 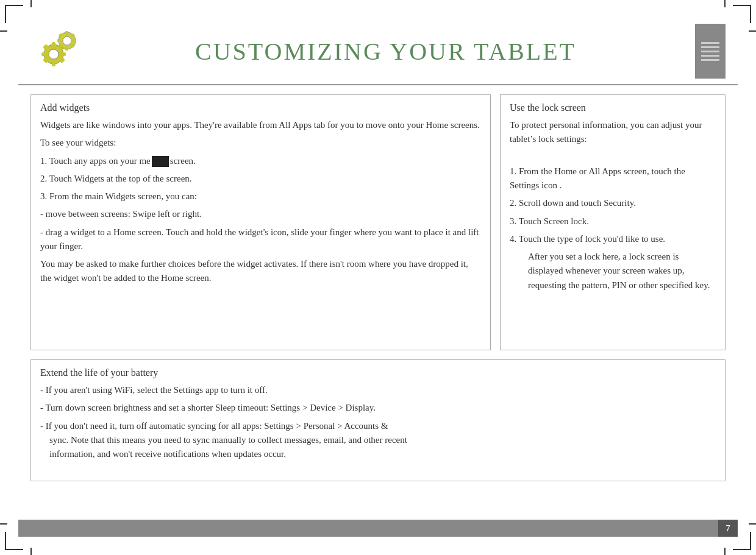 I want to click on add-widgets-title: Add widgets, so click(x=261, y=108).